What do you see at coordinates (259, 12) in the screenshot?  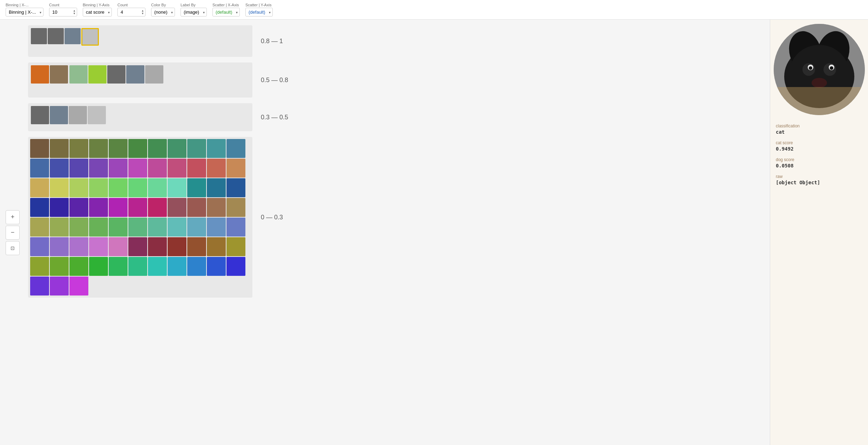 I see `scatter-y-select: (default)` at bounding box center [259, 12].